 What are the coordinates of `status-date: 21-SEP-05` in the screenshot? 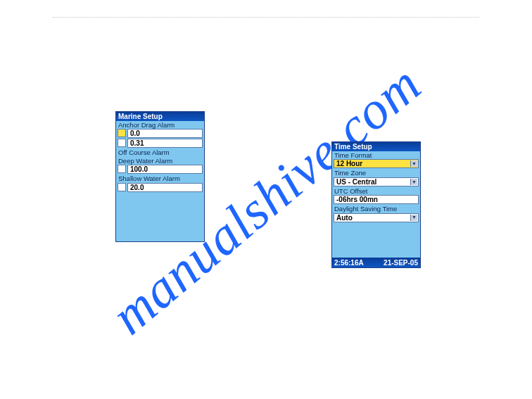 It's located at (401, 263).